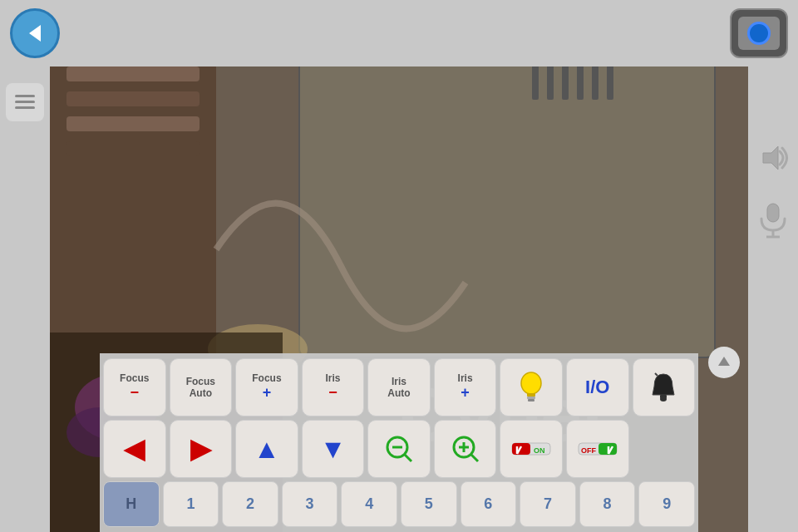 The height and width of the screenshot is (532, 798). Describe the element at coordinates (267, 387) in the screenshot. I see `focus-plus-button: Focus +` at that location.